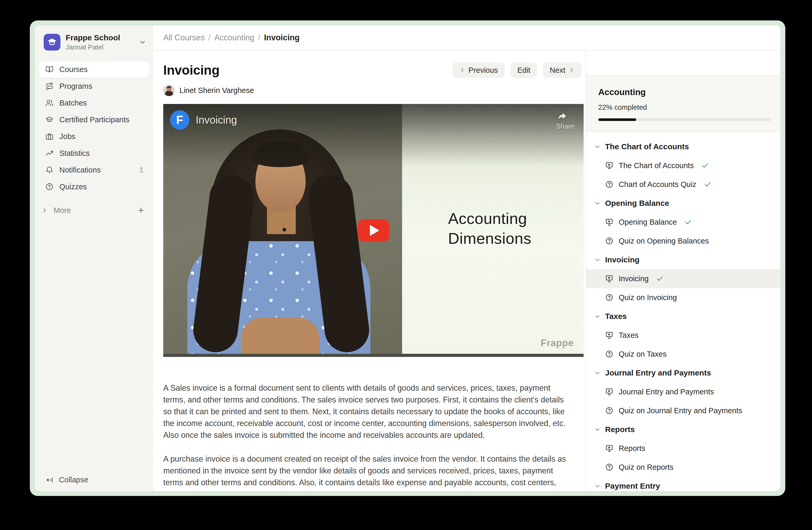 The image size is (812, 530). I want to click on author-row: Linet Sherin Varghese, so click(372, 90).